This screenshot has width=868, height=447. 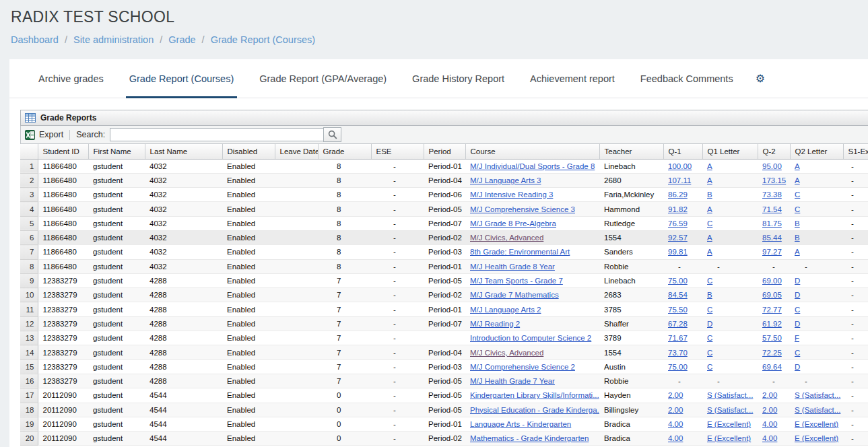 I want to click on q1-link: 86.29, so click(x=677, y=195).